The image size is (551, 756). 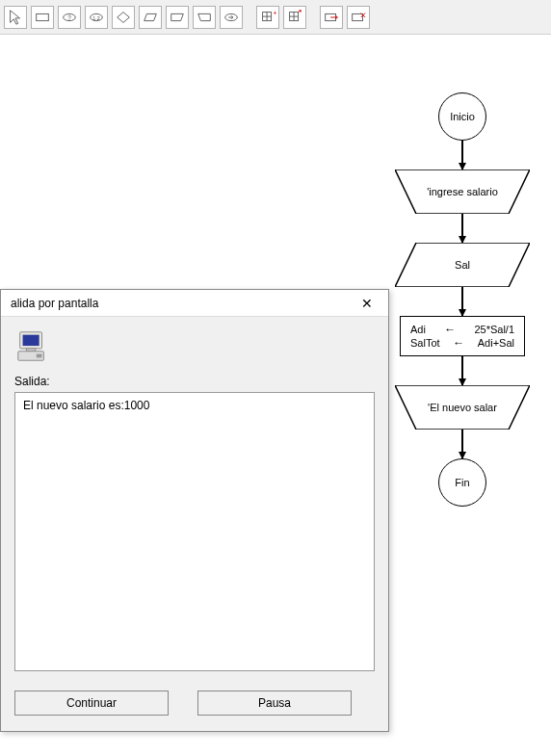 I want to click on trapezoid-right-icon, so click(x=204, y=17).